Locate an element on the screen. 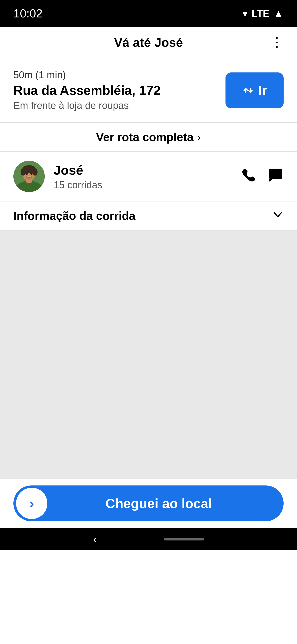 The height and width of the screenshot is (644, 297). bottom-bar: › Cheguei ao local is located at coordinates (148, 504).